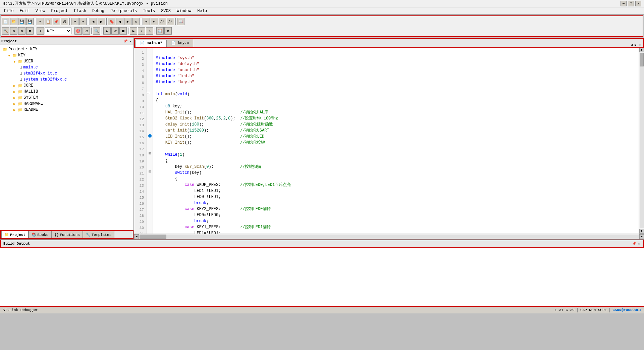 This screenshot has width=644, height=350. I want to click on menu-help: Help, so click(202, 11).